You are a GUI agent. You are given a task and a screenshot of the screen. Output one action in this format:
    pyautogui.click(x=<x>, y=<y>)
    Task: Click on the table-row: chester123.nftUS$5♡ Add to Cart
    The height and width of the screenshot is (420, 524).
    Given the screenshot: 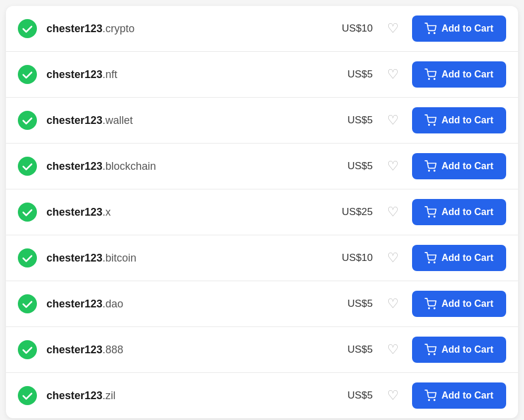 What is the action you would take?
    pyautogui.click(x=262, y=75)
    